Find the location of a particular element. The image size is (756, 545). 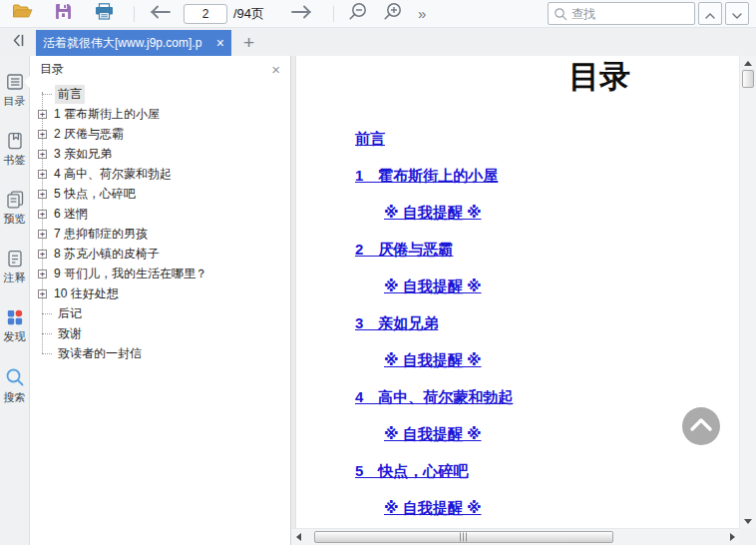

tree-connector is located at coordinates (47, 353).